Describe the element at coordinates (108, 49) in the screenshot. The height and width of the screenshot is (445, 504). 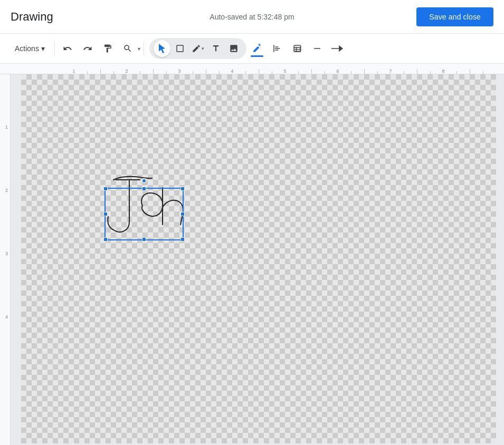
I see `paint-format-button` at that location.